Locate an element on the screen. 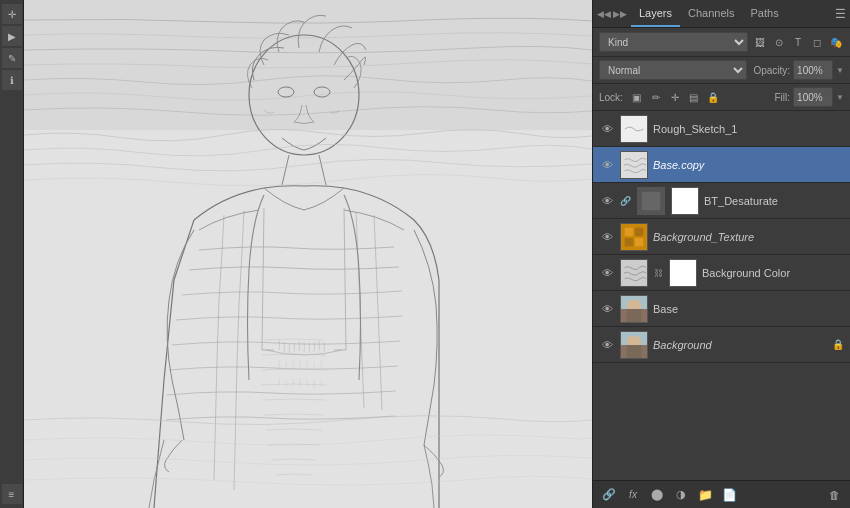 Image resolution: width=850 pixels, height=508 pixels. opacity-input is located at coordinates (813, 70).